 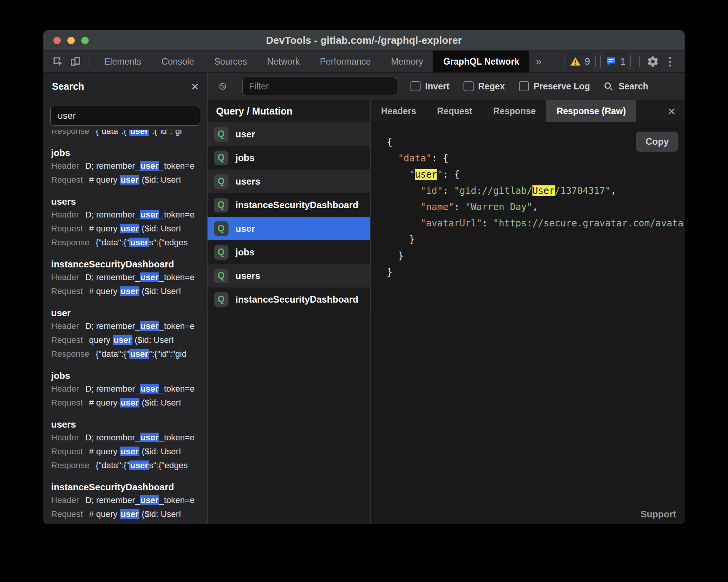 I want to click on minimize-window-button, so click(x=71, y=40).